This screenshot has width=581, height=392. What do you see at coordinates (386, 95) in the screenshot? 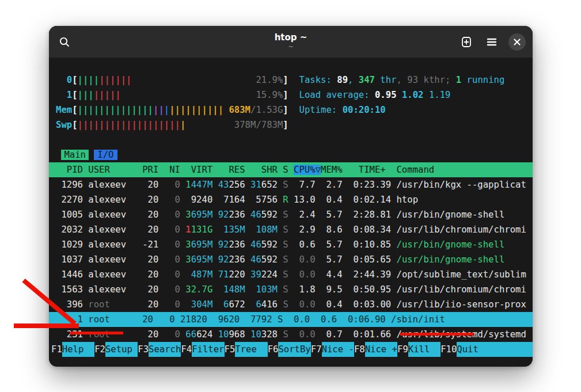
I see `text-segment: 0.95` at bounding box center [386, 95].